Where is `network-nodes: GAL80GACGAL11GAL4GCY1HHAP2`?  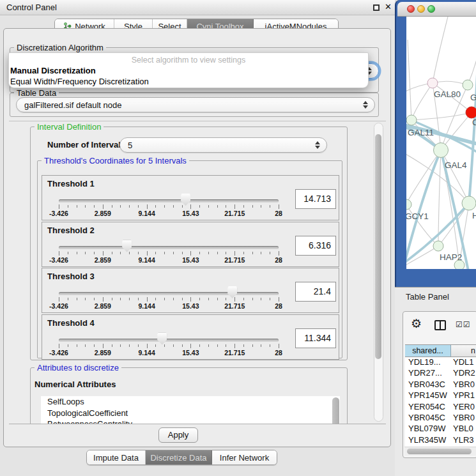
network-nodes: GAL80GACGAL11GAL4GCY1HHAP2 is located at coordinates (441, 174).